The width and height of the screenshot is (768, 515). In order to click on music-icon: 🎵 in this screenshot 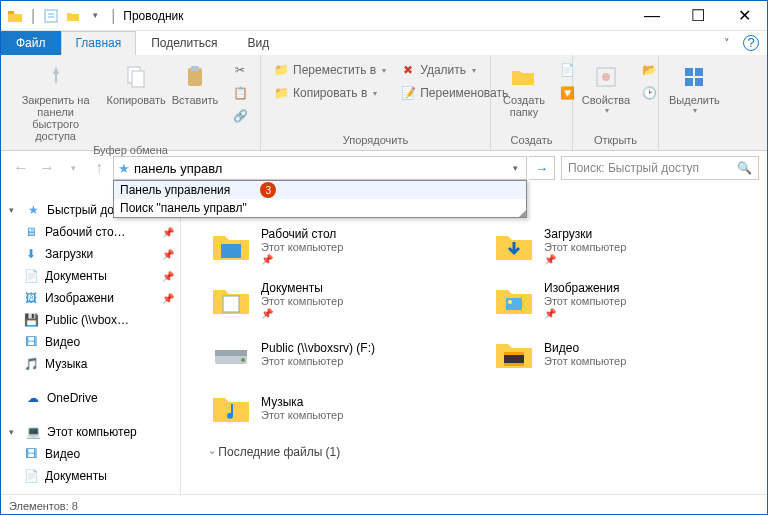, I will do `click(31, 364)`.